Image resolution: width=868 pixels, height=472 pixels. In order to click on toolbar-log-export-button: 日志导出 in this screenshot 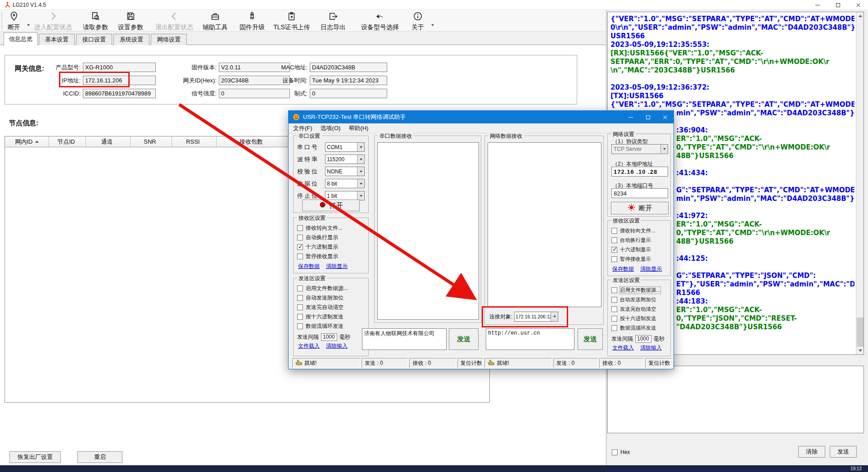, I will do `click(333, 22)`.